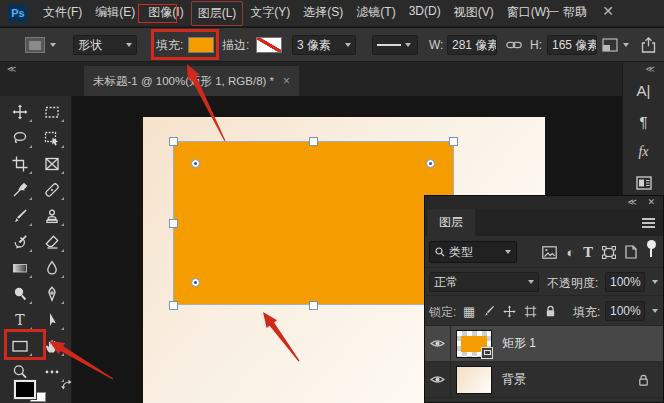 This screenshot has width=664, height=403. I want to click on lock-pixels-icon, so click(489, 311).